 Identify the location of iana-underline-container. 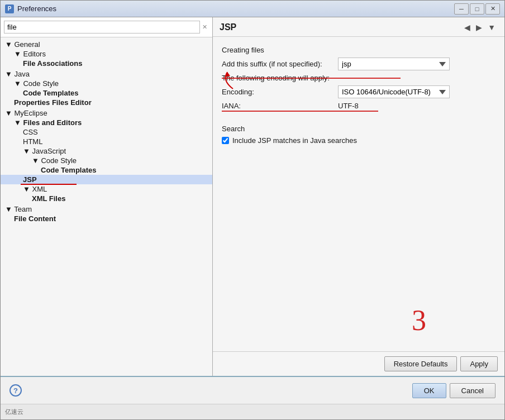
(359, 111).